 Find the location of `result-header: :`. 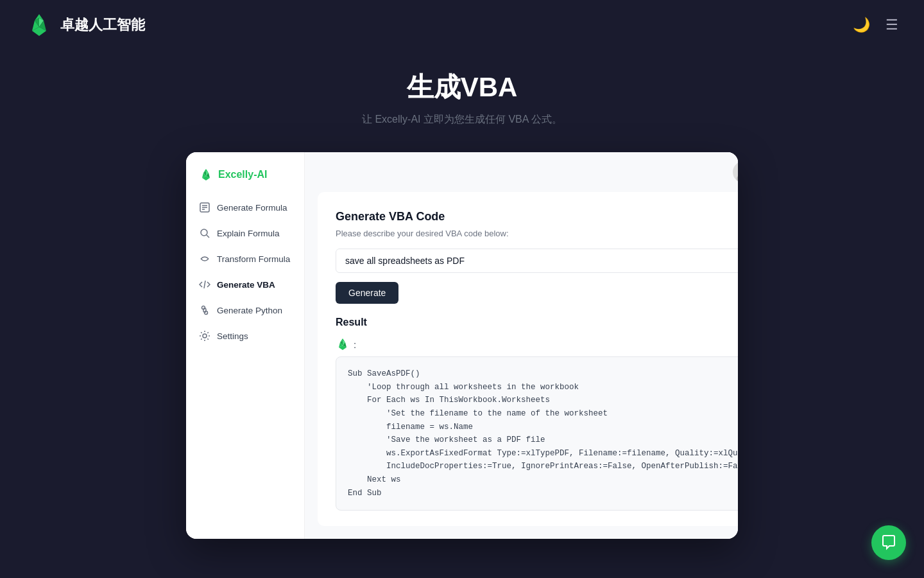

result-header: : is located at coordinates (536, 344).